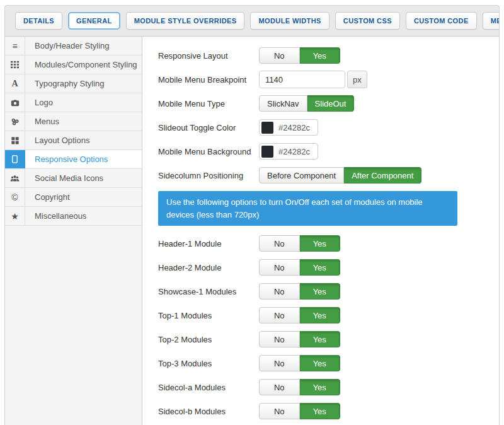  I want to click on info-row: Use the following options to turn On/Off…, so click(323, 208).